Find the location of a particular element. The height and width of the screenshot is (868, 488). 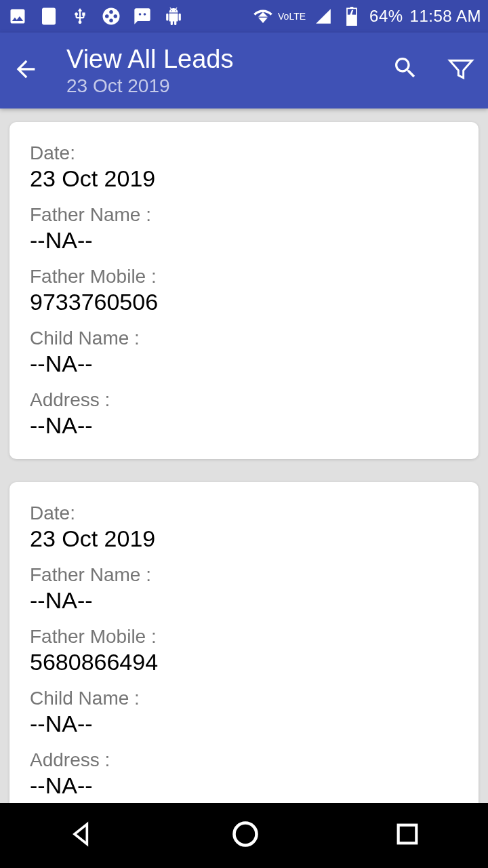

battery-icon is located at coordinates (352, 16).